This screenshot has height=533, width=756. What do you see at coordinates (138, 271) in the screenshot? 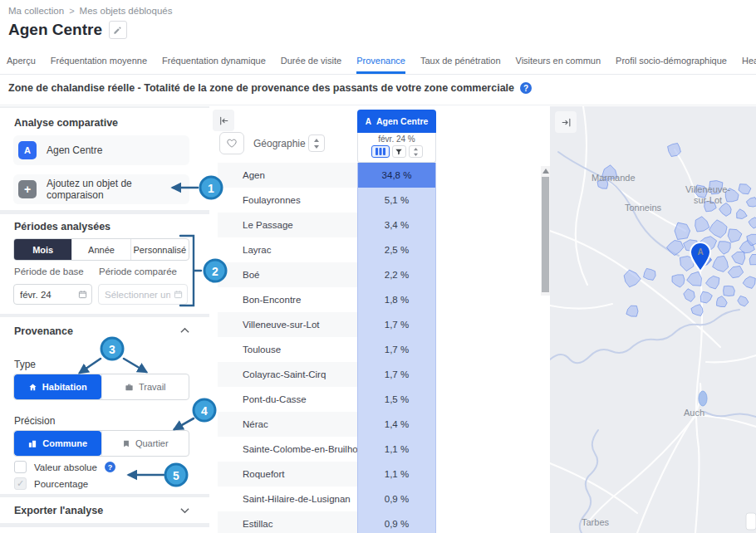
I see `compared-period-label: Période comparée` at bounding box center [138, 271].